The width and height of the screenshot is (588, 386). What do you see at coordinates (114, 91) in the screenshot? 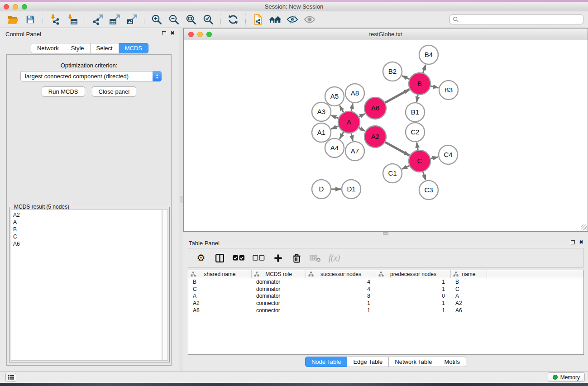
I see `close-panel-button: Close panel` at bounding box center [114, 91].